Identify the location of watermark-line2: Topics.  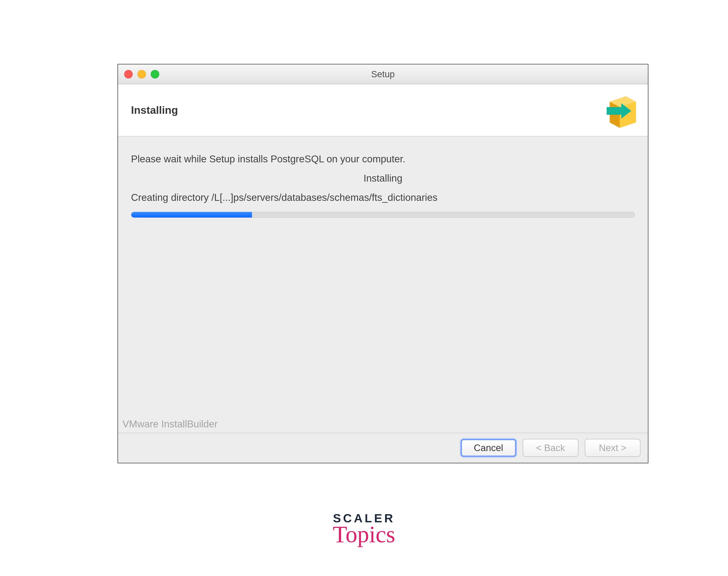
(364, 534).